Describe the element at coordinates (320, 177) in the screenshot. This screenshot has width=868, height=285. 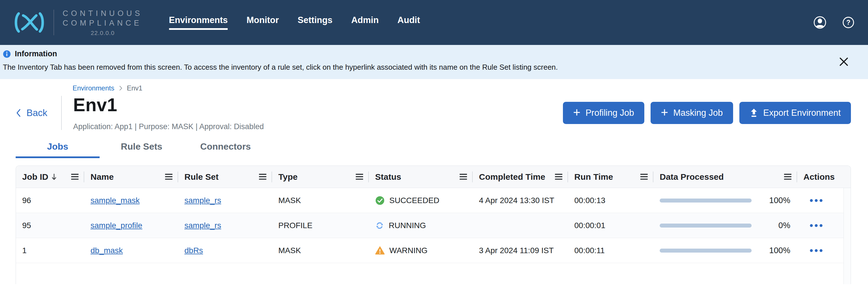
I see `column-header-type: Type` at that location.